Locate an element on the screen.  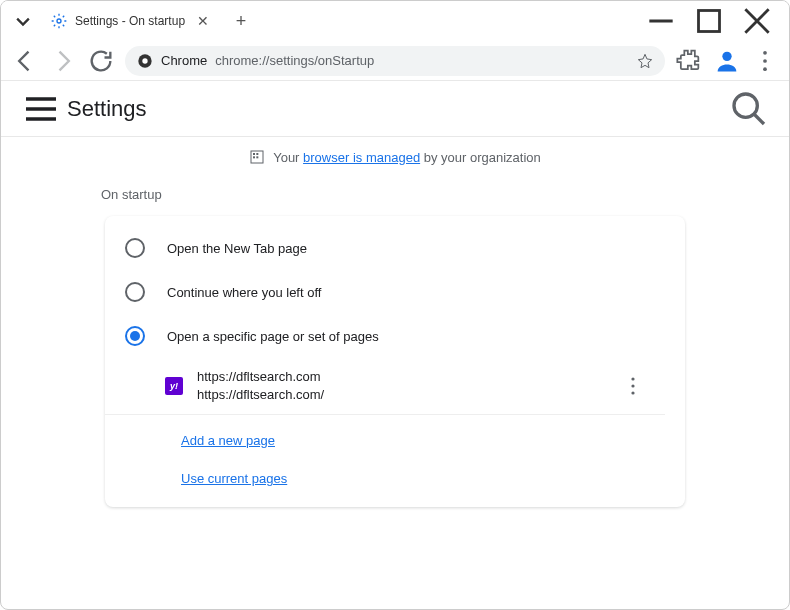
chrome-icon is located at coordinates (145, 61).